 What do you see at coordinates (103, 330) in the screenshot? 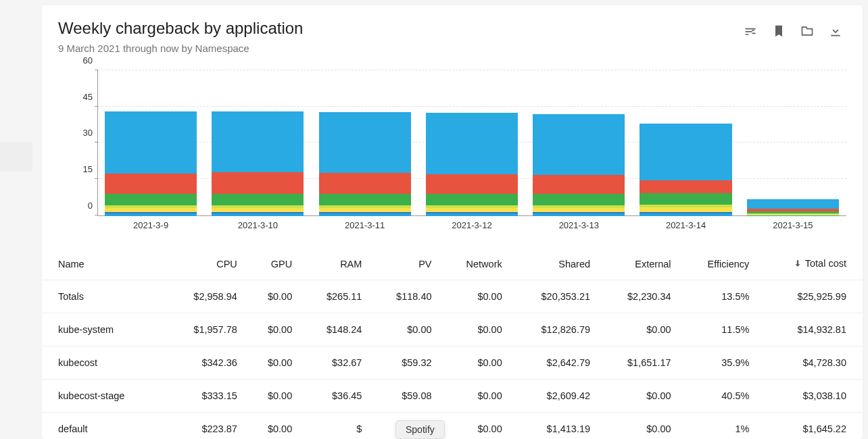
I see `cell-name: kube-system` at bounding box center [103, 330].